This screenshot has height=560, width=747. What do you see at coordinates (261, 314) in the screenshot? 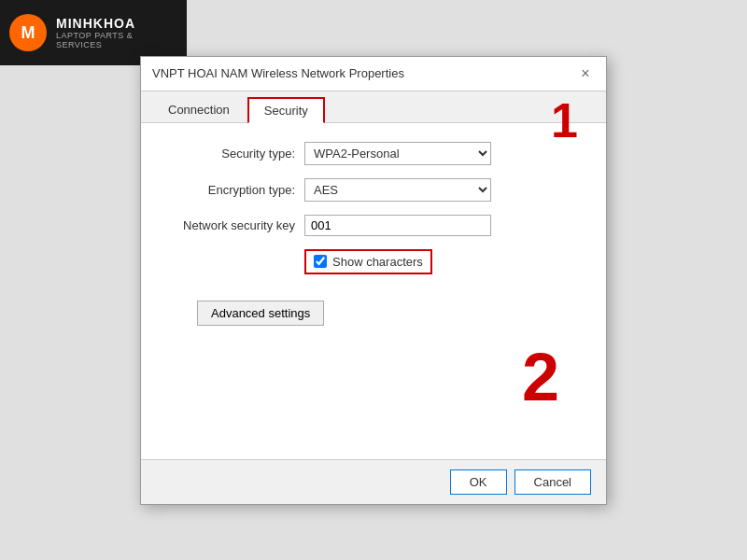
I see `advanced-settings-button: Advanced settings` at bounding box center [261, 314].